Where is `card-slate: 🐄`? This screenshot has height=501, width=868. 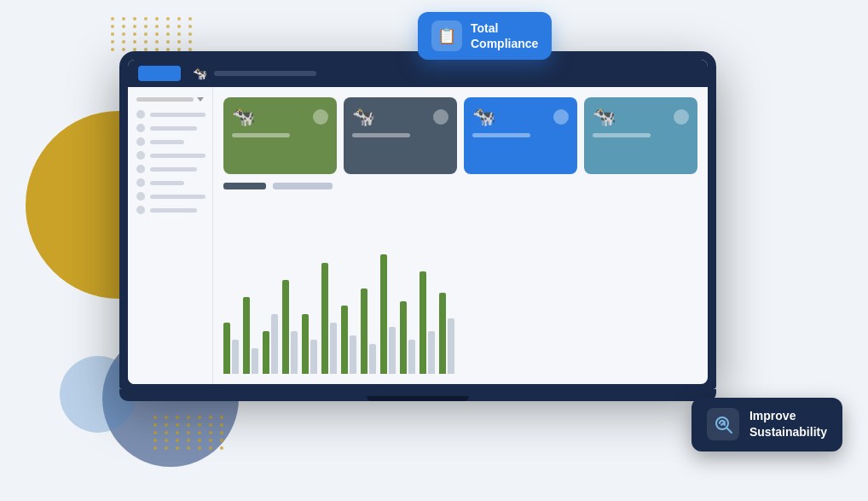
card-slate: 🐄 is located at coordinates (401, 136).